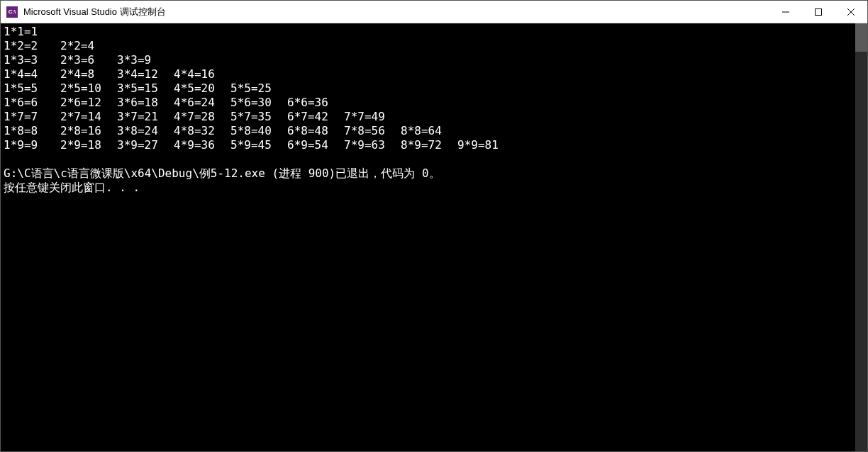 The width and height of the screenshot is (868, 452). Describe the element at coordinates (145, 74) in the screenshot. I see `table-cell: 3*4=12` at that location.